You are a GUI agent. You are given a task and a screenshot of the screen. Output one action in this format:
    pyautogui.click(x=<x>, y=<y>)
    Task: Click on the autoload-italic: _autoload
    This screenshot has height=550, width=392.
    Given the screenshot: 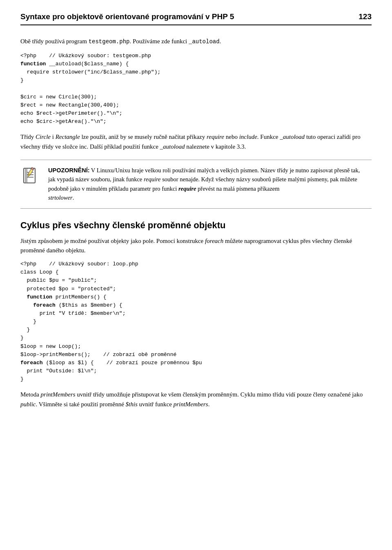 What is the action you would take?
    pyautogui.click(x=292, y=137)
    